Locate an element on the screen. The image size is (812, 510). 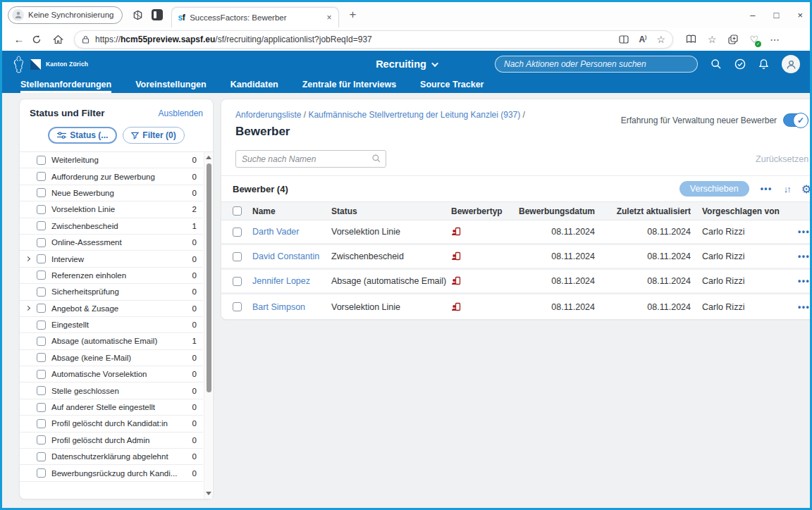
active-tab: sf SuccessFactors: Bewerber × is located at coordinates (255, 17).